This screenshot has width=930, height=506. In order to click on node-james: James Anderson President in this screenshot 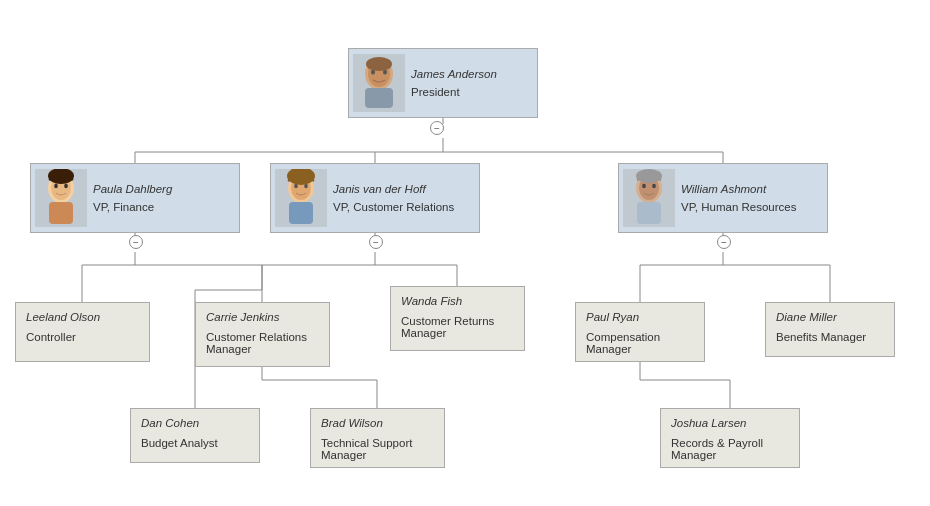, I will do `click(443, 83)`.